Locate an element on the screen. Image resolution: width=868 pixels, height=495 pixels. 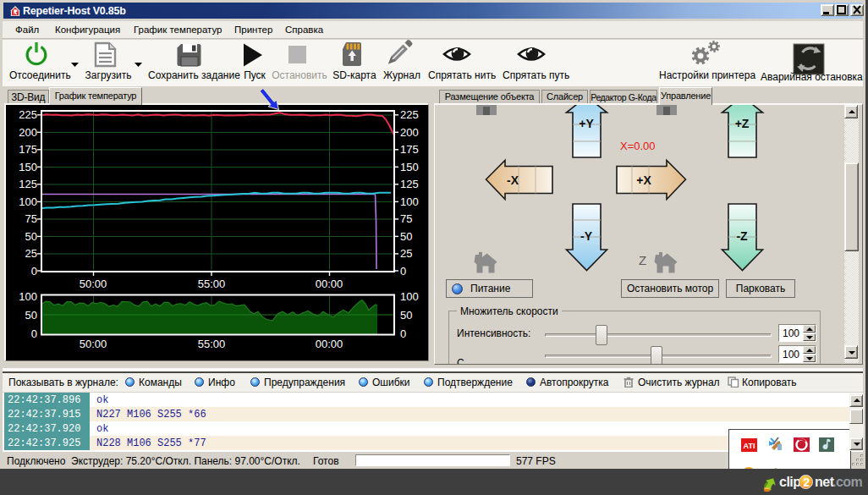
svg-text: ATI is located at coordinates (750, 446).